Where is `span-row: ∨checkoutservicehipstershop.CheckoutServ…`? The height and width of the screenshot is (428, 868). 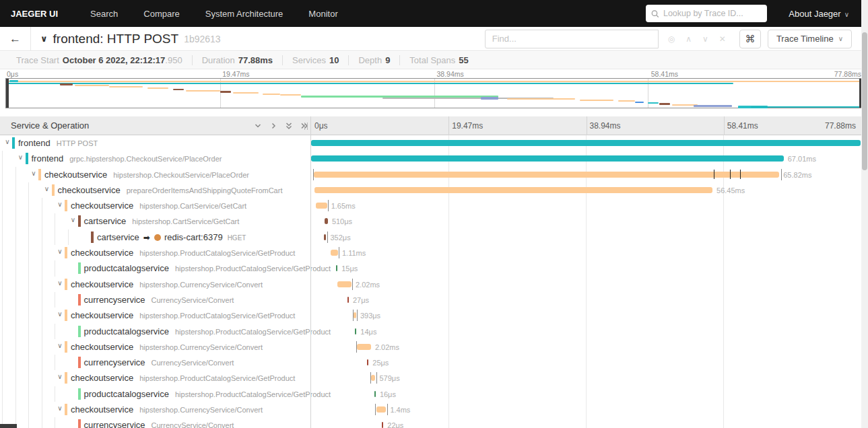
span-row: ∨checkoutservicehipstershop.CheckoutServ… is located at coordinates (431, 175).